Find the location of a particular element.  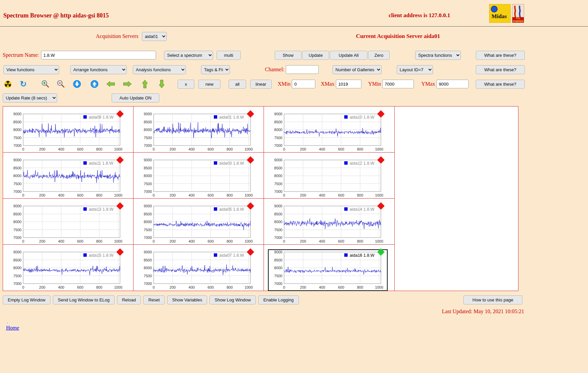

chart-aida01: 7000750080008500900002004006008001000aid… is located at coordinates (197, 132).